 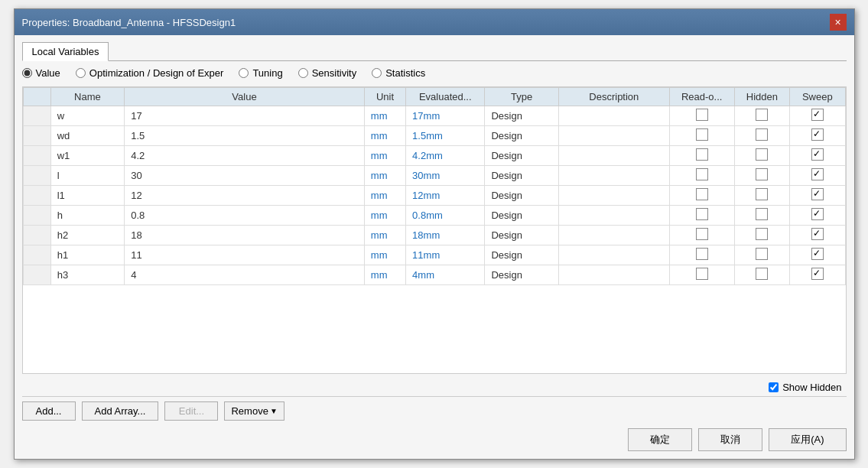 I want to click on add-button: Add..., so click(x=49, y=411).